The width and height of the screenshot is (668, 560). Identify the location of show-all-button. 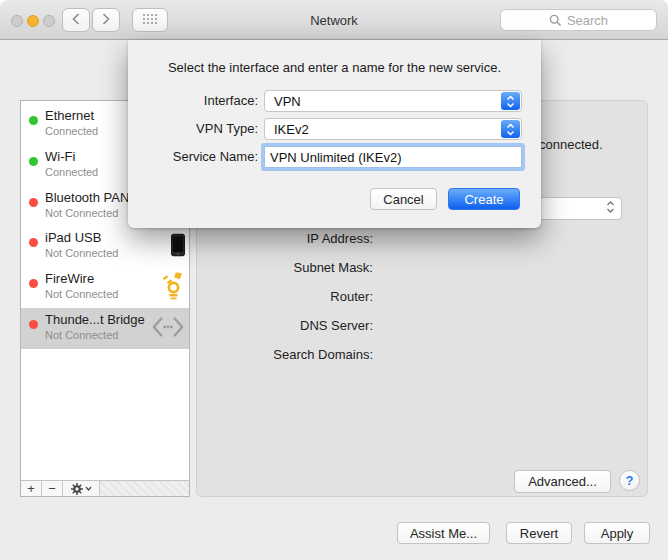
(150, 20).